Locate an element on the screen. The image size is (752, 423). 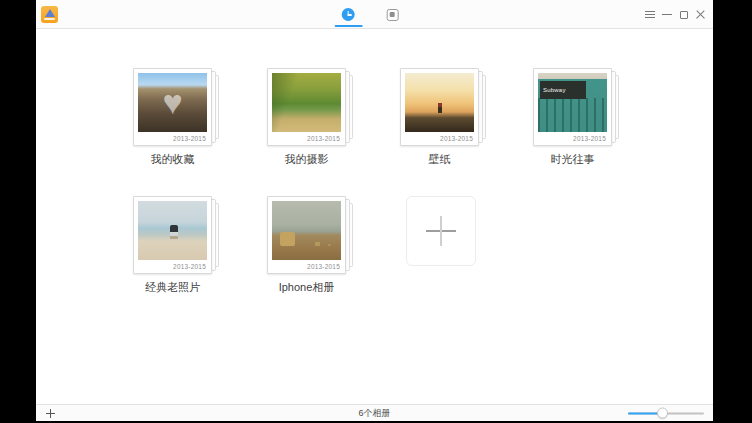
album-name: 我的摄影 is located at coordinates (306, 160).